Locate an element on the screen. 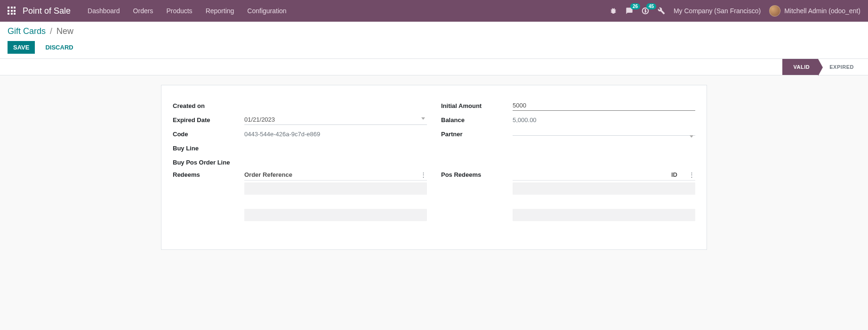 Image resolution: width=868 pixels, height=330 pixels. apps-icon is located at coordinates (12, 11).